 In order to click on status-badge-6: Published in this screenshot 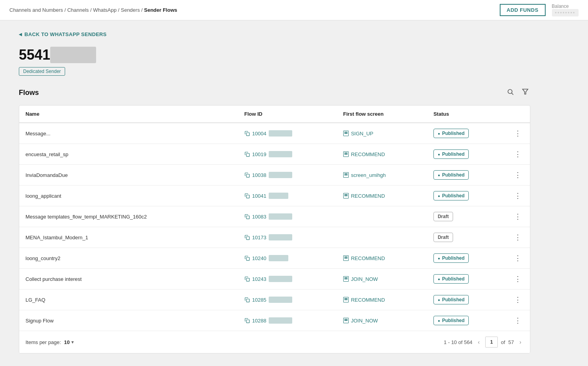, I will do `click(451, 258)`.